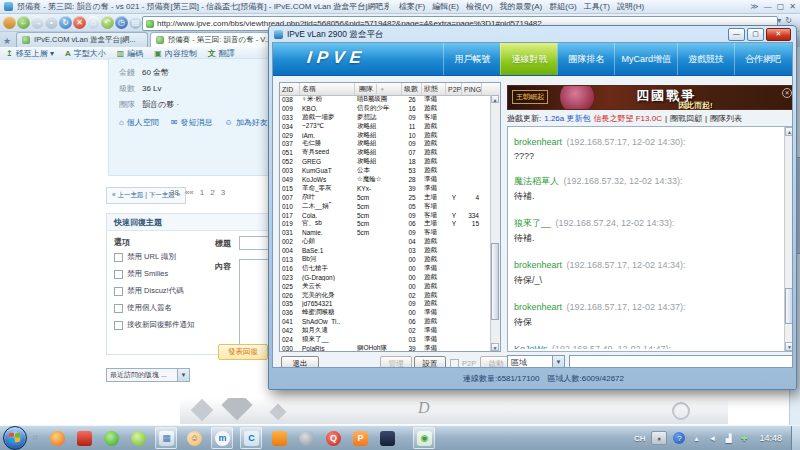  I want to click on team-list-link: 團隊列表, so click(726, 118).